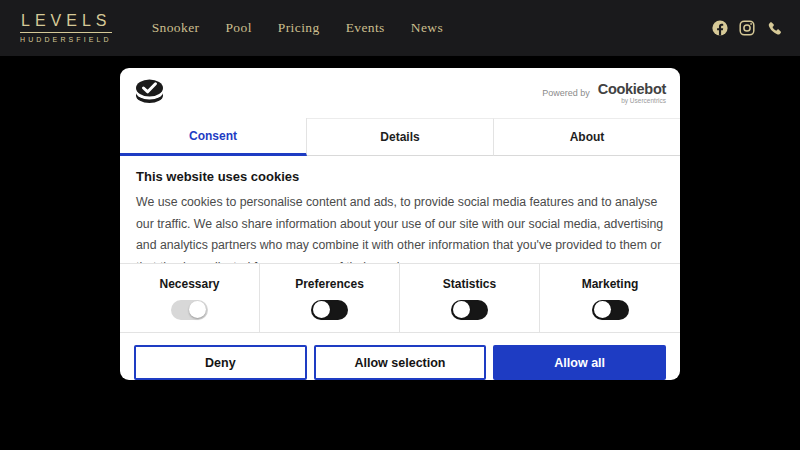 The width and height of the screenshot is (800, 450). What do you see at coordinates (747, 28) in the screenshot?
I see `social-links` at bounding box center [747, 28].